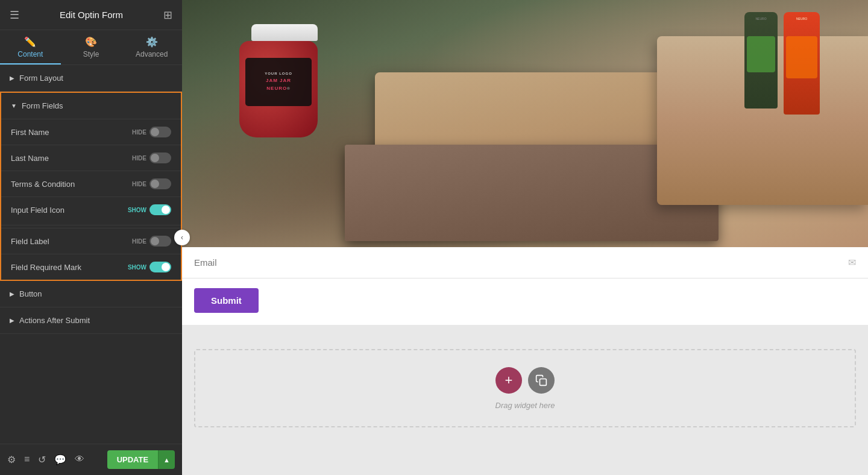 The width and height of the screenshot is (868, 475). Describe the element at coordinates (30, 54) in the screenshot. I see `tab-content-label: Content` at that location.